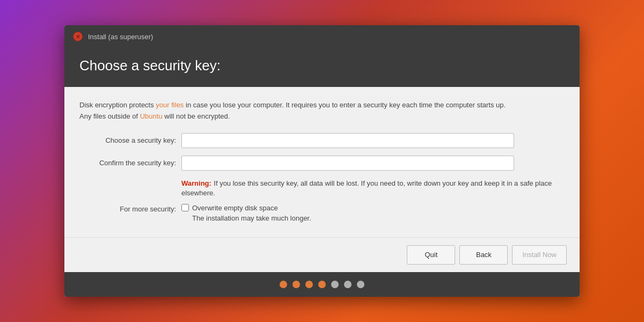 This screenshot has height=322, width=644. I want to click on confirm-key-input, so click(348, 163).